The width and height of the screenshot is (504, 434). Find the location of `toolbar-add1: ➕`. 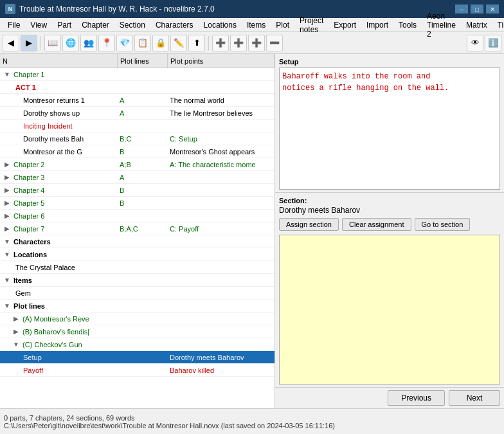

toolbar-add1: ➕ is located at coordinates (221, 43).